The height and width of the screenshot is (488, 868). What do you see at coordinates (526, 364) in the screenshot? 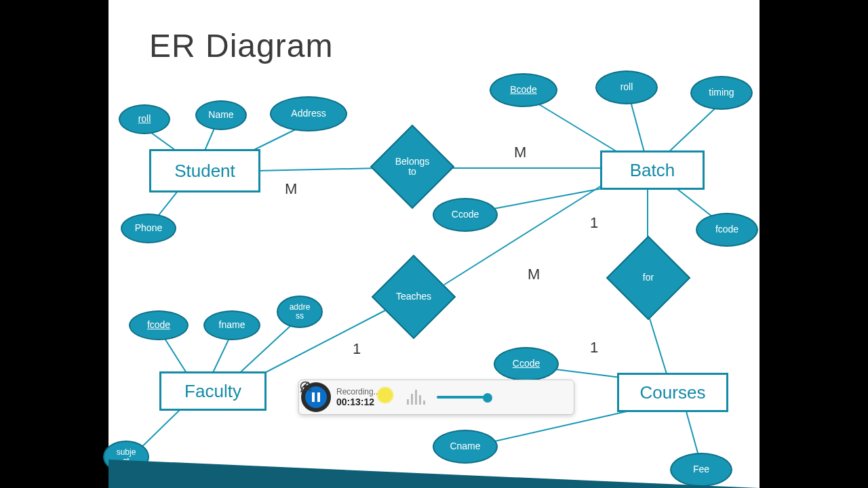
I see `attr-courses-ccode: Ccode` at bounding box center [526, 364].